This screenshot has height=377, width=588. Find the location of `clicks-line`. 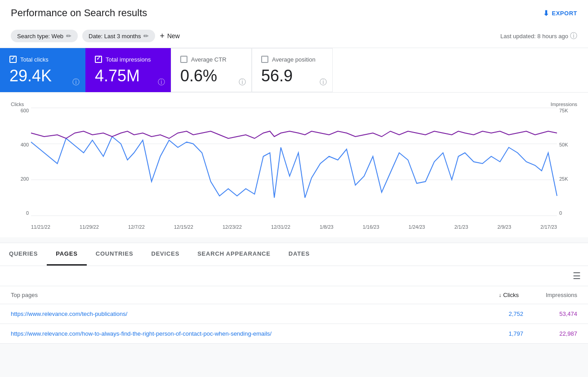

clicks-line is located at coordinates (294, 167).